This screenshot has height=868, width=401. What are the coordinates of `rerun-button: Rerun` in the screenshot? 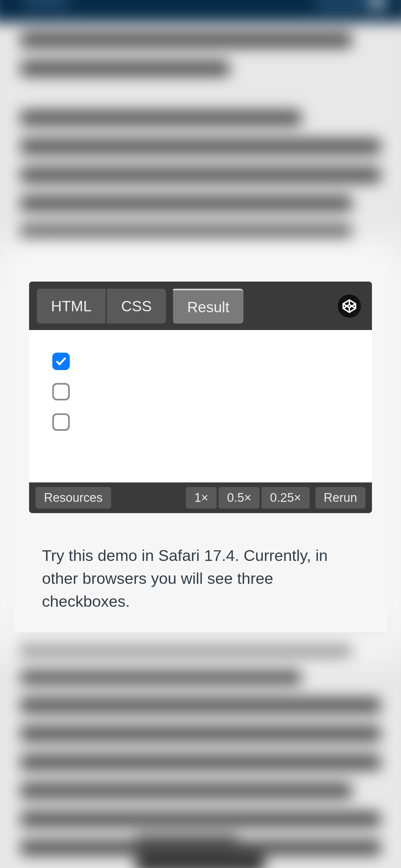 It's located at (341, 498).